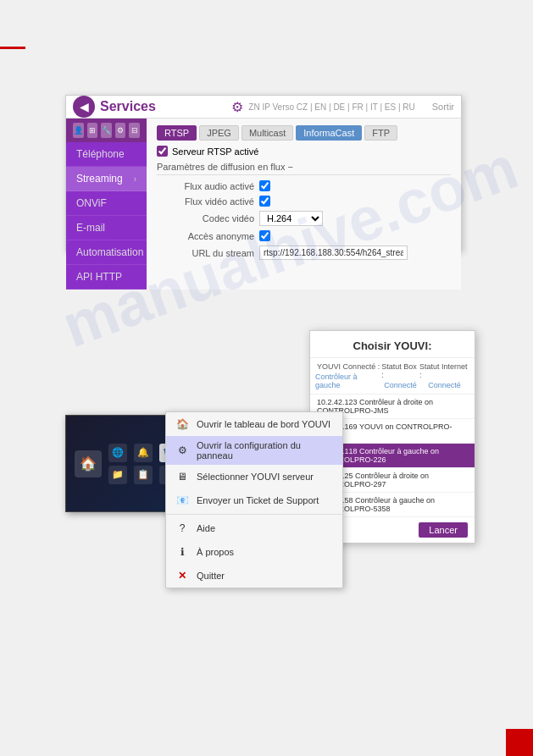  Describe the element at coordinates (519, 742) in the screenshot. I see `bottom-red-square` at that location.